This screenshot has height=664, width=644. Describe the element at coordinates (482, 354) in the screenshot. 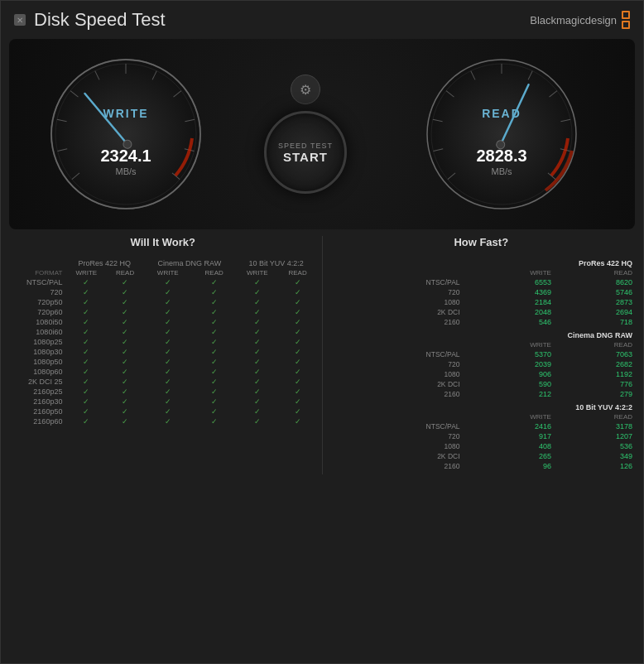

I see `data-row: NTSC/PAL53707063` at that location.